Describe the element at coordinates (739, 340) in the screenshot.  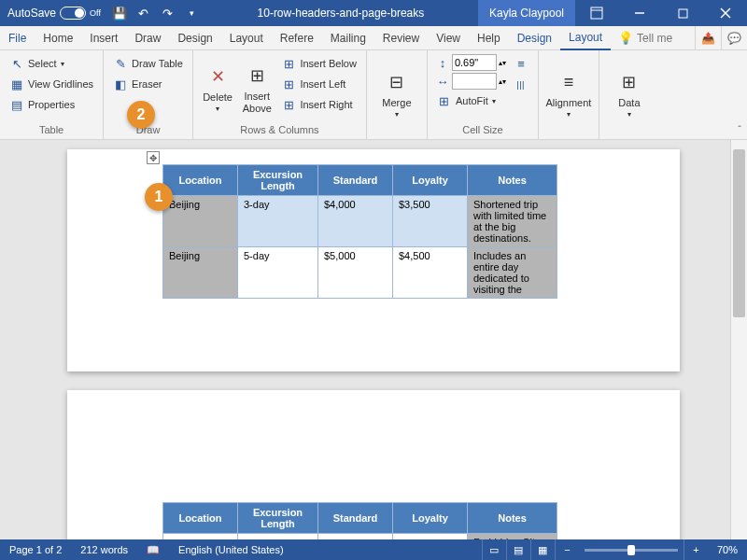
I see `vertical-scrollbar` at that location.